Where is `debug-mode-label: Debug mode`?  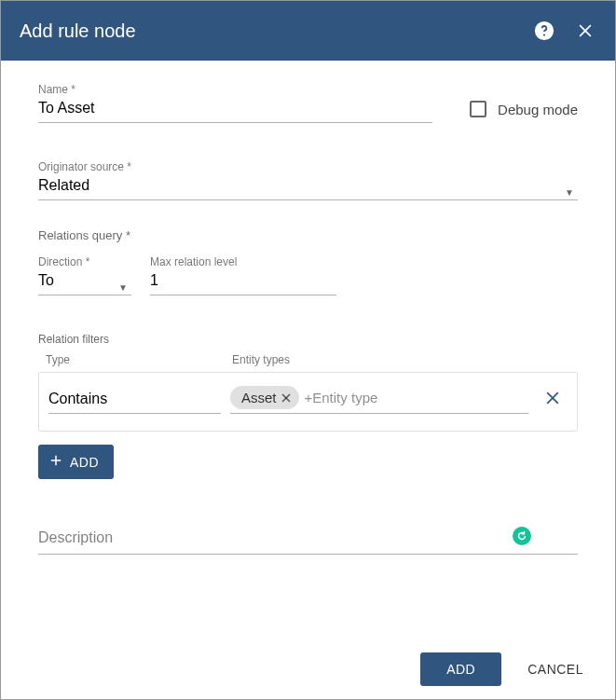 debug-mode-label: Debug mode is located at coordinates (538, 110).